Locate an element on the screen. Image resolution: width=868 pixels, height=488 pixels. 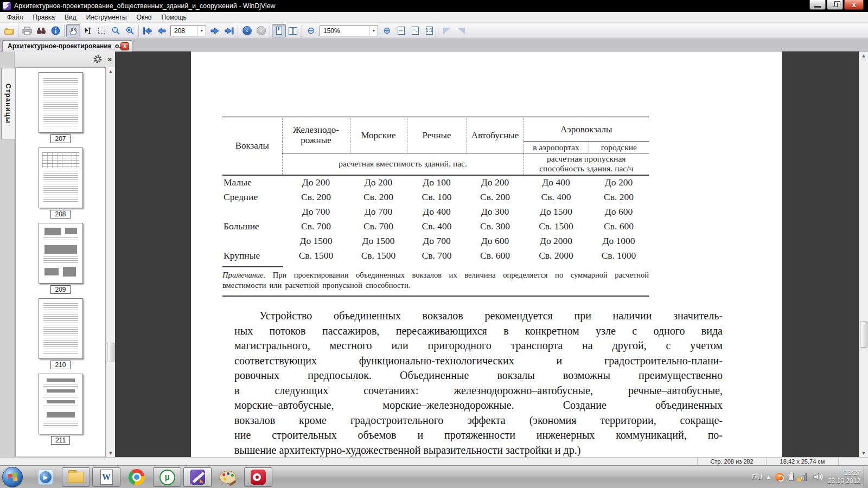
menu-view: Вид is located at coordinates (71, 17).